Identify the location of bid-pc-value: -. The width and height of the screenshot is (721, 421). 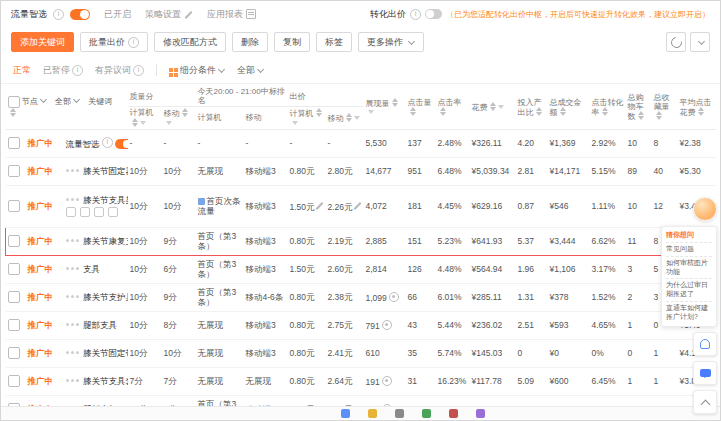
(292, 143).